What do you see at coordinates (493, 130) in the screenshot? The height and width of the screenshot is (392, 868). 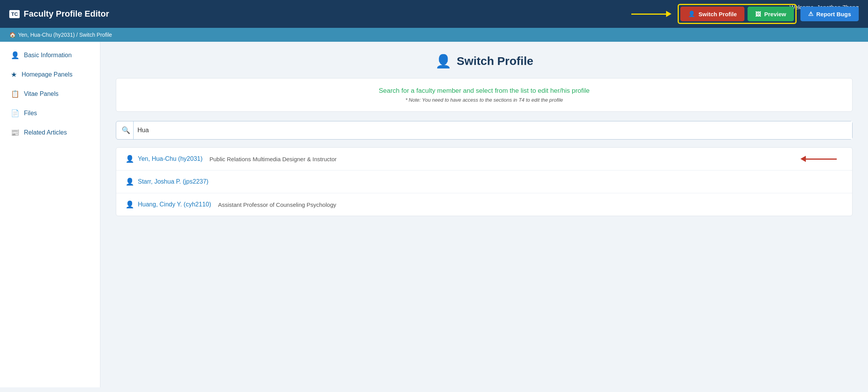 I see `search-input` at bounding box center [493, 130].